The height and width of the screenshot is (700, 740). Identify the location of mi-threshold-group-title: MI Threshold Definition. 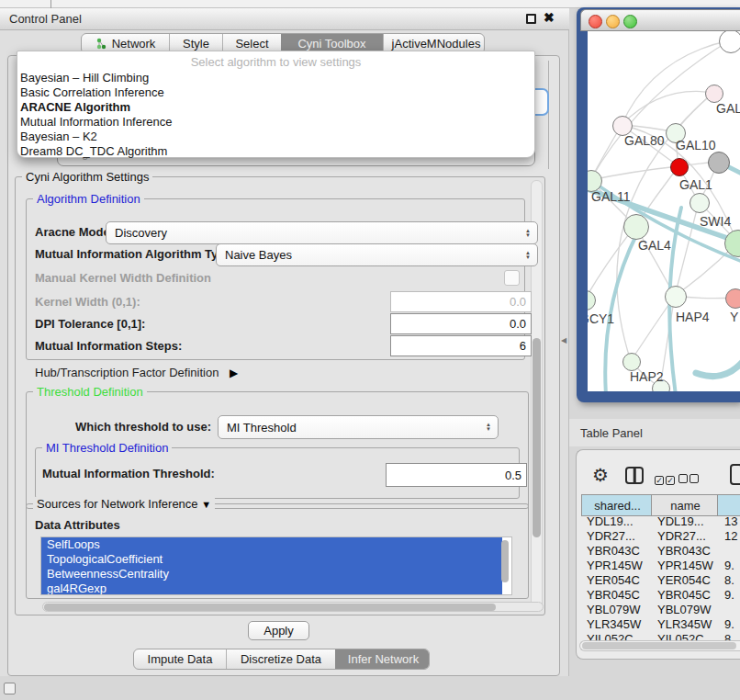
(107, 448).